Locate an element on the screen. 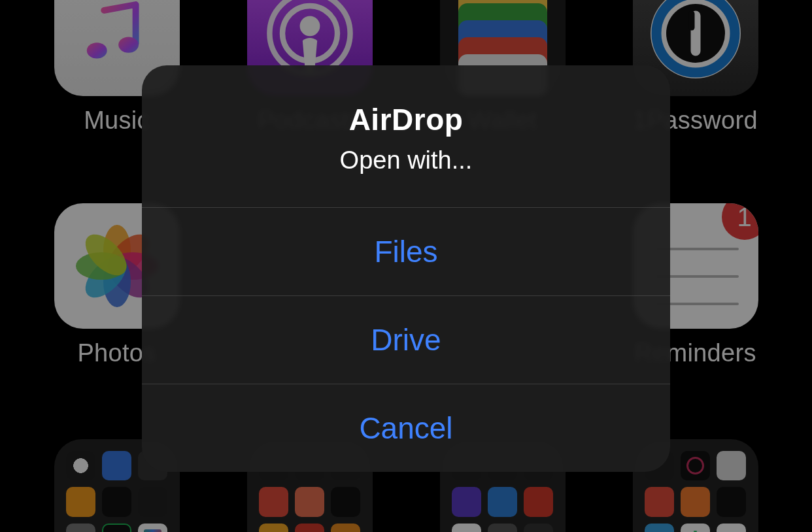 The height and width of the screenshot is (532, 812). sheet-title: AirDrop is located at coordinates (406, 120).